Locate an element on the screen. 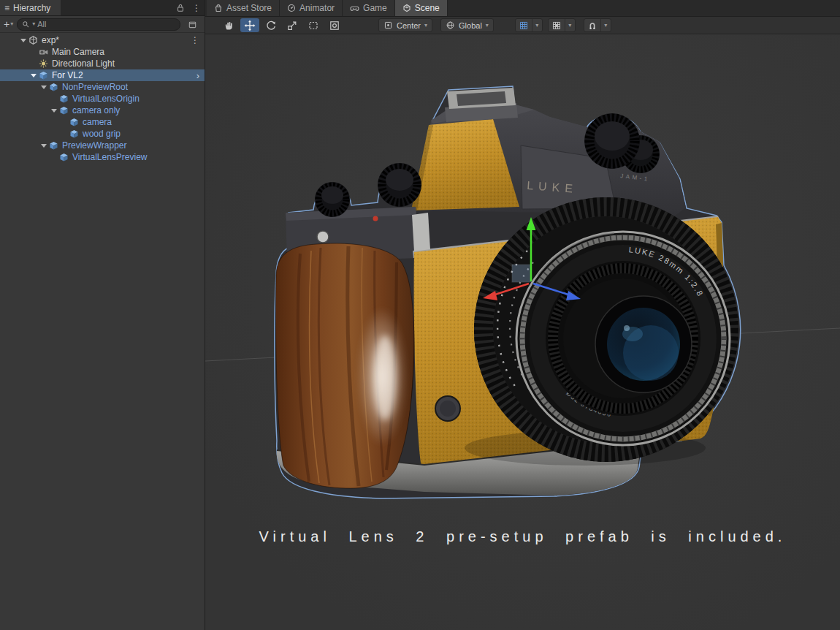 The height and width of the screenshot is (630, 840). hierarchy-row-wood-grip: wood grip is located at coordinates (102, 134).